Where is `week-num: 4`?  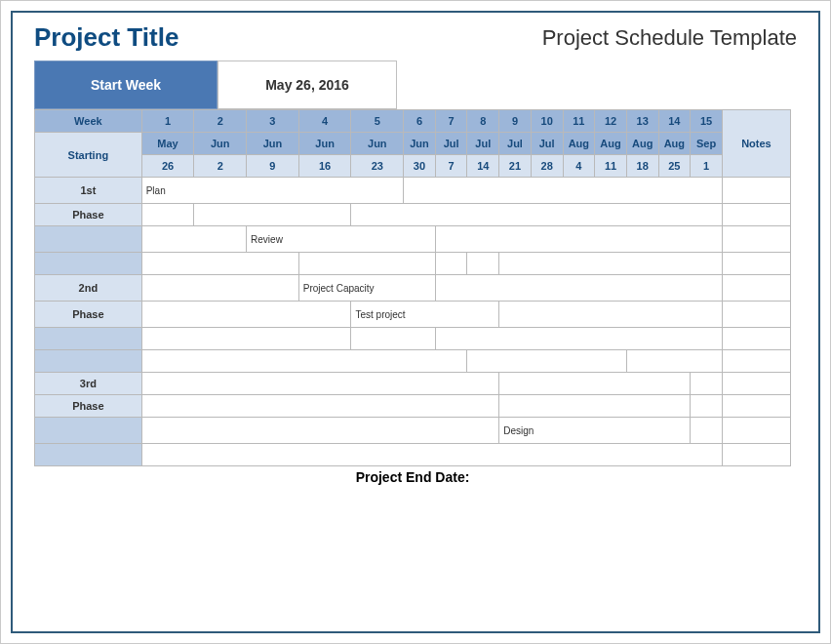
week-num: 4 is located at coordinates (325, 121).